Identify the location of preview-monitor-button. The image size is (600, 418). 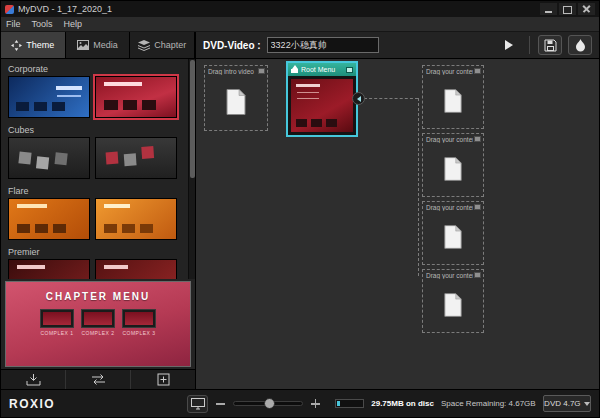
(198, 404).